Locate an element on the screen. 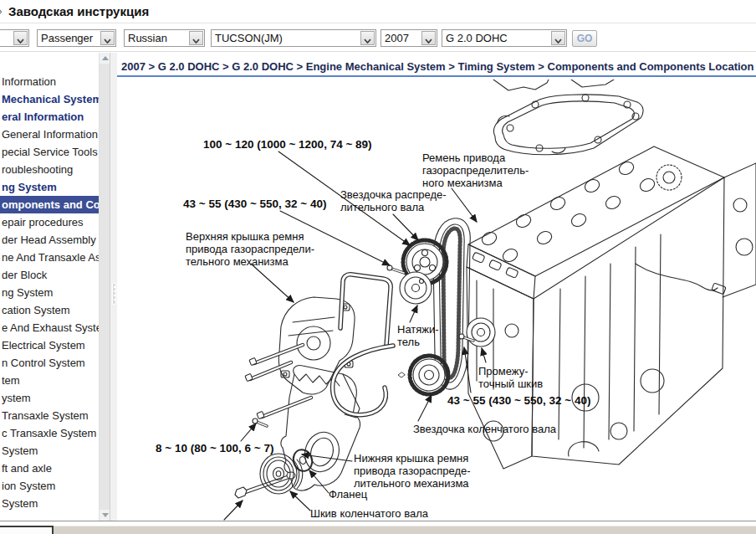 The width and height of the screenshot is (756, 534). flange-label: Фланец is located at coordinates (348, 494).